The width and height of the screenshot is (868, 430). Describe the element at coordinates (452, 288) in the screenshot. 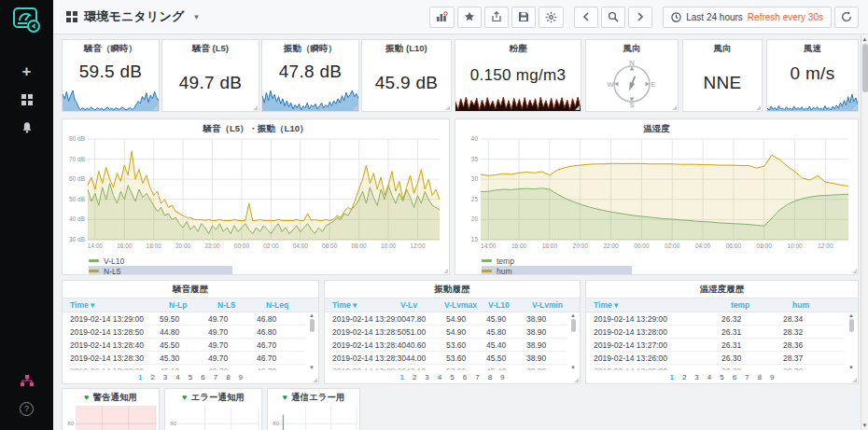

I see `panel-title: 振動履歴` at that location.